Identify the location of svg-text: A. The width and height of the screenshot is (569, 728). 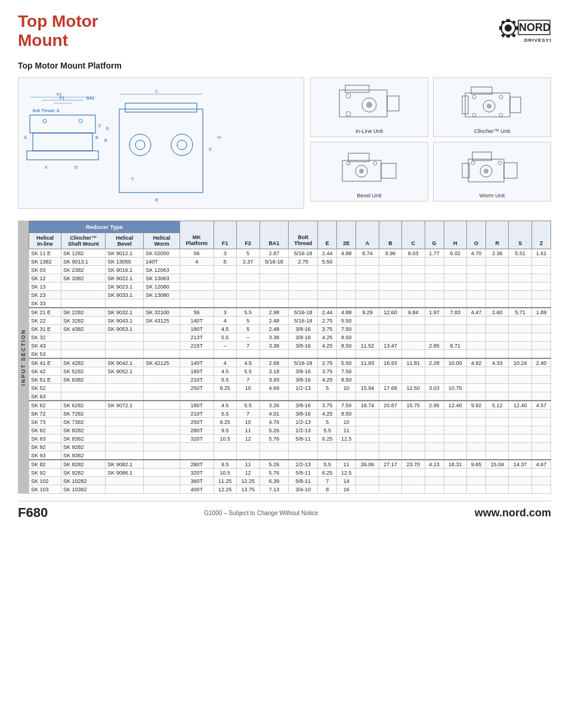
(58, 111).